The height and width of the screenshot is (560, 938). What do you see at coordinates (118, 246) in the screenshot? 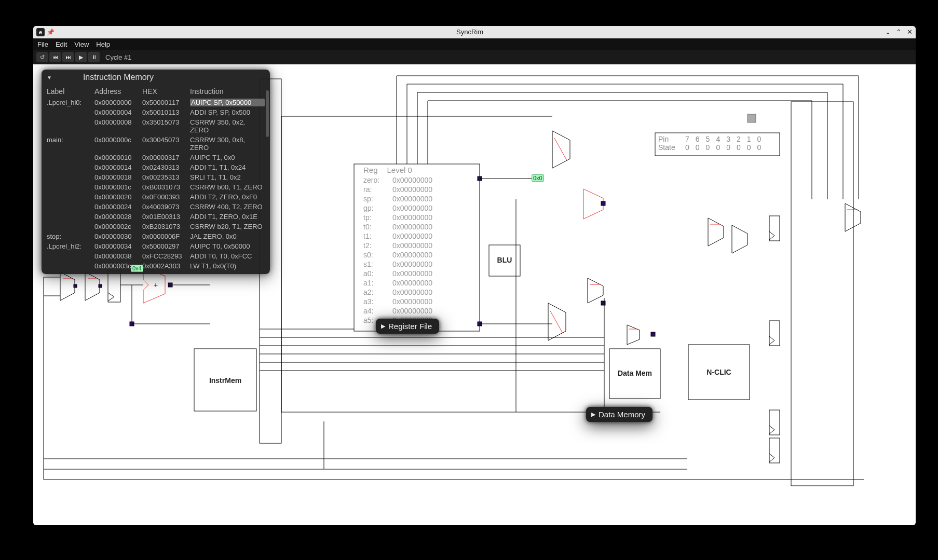
I see `imem-addr: 0x00000034` at bounding box center [118, 246].